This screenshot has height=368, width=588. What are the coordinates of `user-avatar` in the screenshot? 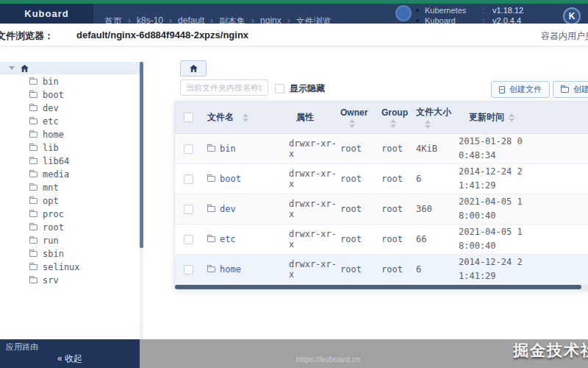 It's located at (404, 13).